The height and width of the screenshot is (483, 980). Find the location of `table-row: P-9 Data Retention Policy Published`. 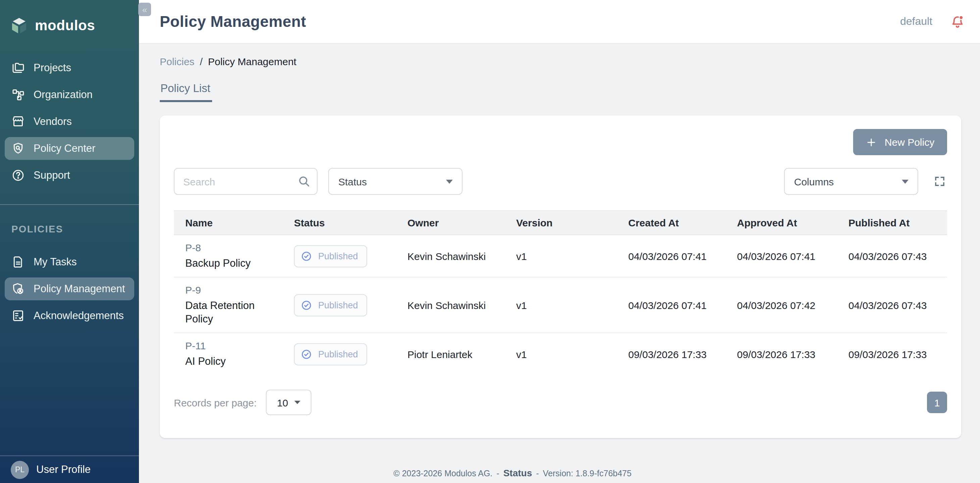

table-row: P-9 Data Retention Policy Published is located at coordinates (561, 305).